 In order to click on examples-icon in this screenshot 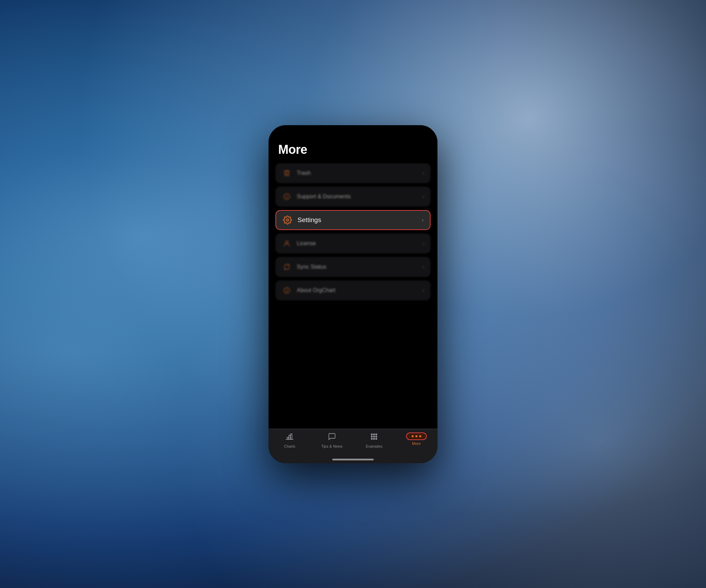, I will do `click(374, 438)`.